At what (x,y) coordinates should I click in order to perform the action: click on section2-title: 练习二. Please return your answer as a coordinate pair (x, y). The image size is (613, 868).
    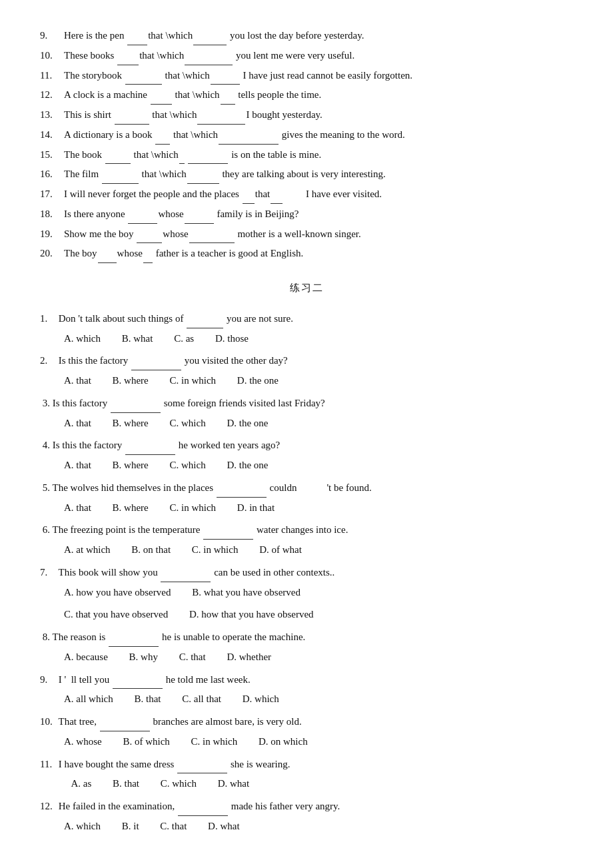
    Looking at the image, I should click on (306, 288).